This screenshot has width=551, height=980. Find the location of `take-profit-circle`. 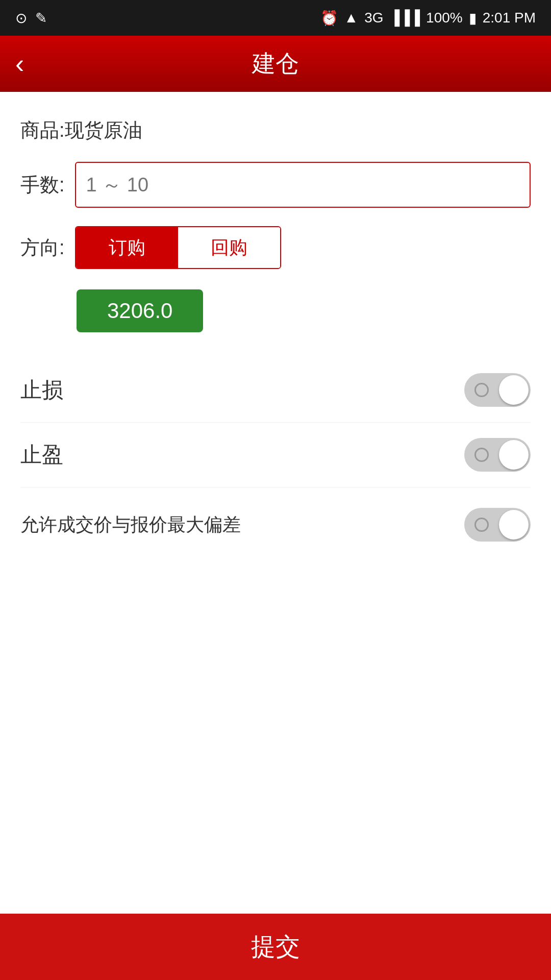

take-profit-circle is located at coordinates (482, 455).